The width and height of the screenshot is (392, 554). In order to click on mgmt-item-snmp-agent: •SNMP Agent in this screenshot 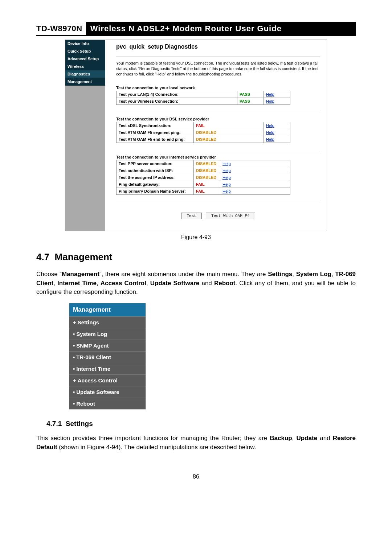, I will do `click(107, 345)`.